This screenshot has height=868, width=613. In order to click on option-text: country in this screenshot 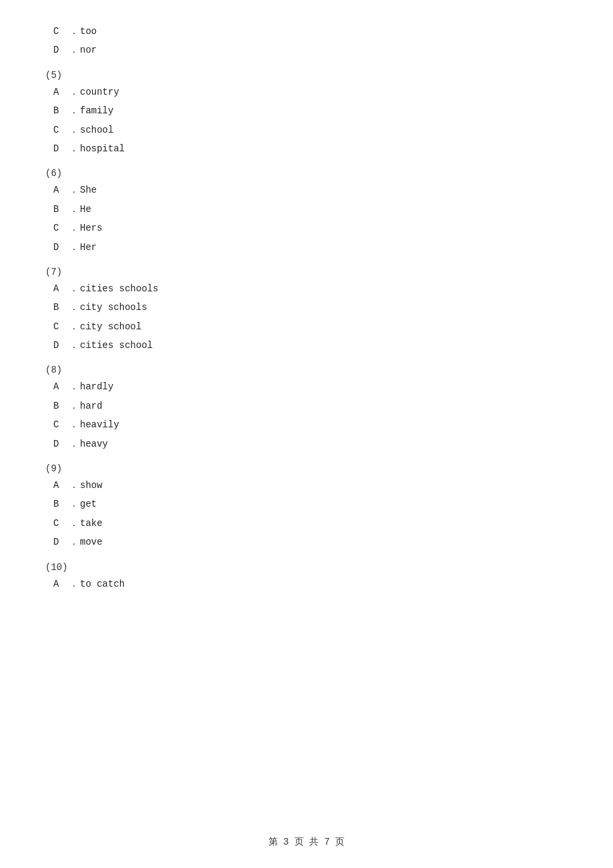, I will do `click(100, 92)`.